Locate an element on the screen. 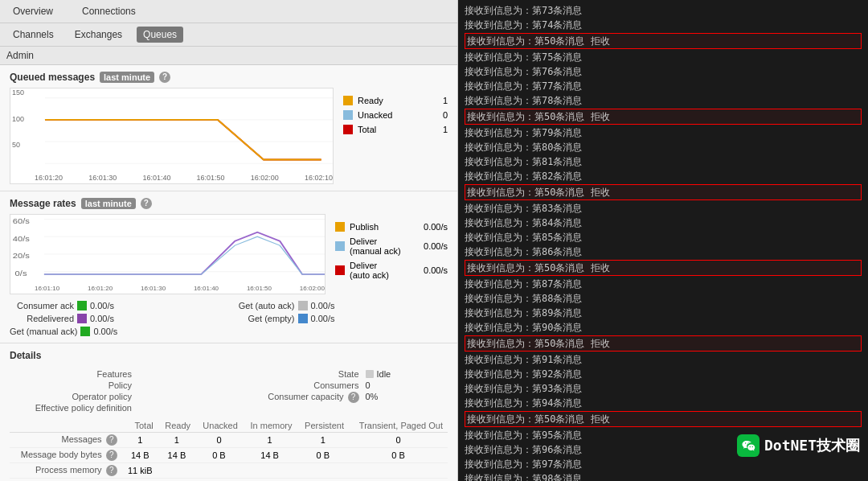 This screenshot has width=868, height=481. th-total: Total is located at coordinates (140, 426).